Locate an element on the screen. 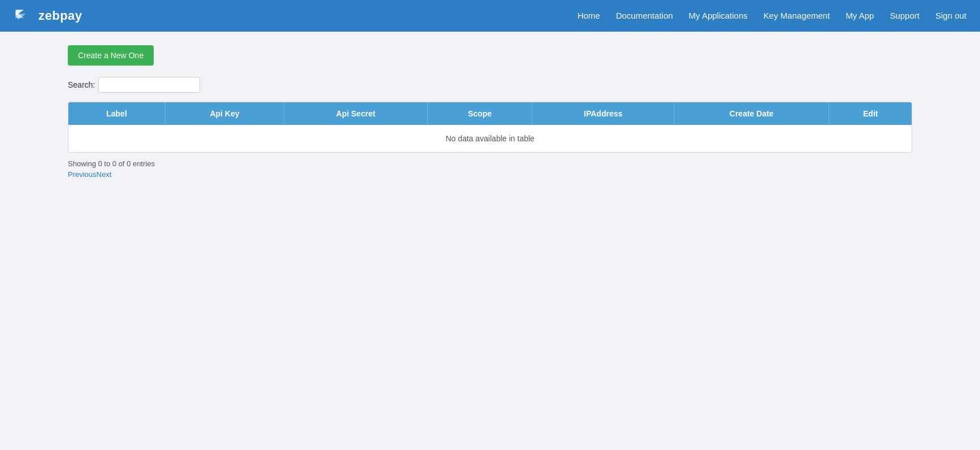 The image size is (980, 450). brand-logo: zebpay is located at coordinates (48, 16).